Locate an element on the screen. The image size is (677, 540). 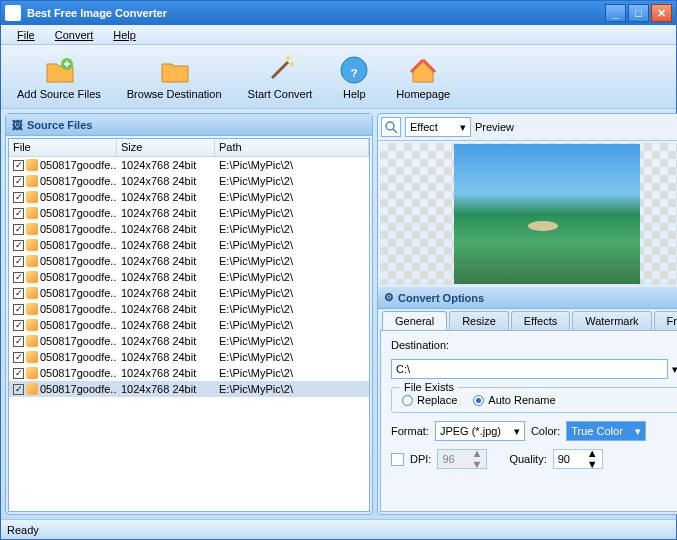
statusbar: Ready is located at coordinates (338, 529).